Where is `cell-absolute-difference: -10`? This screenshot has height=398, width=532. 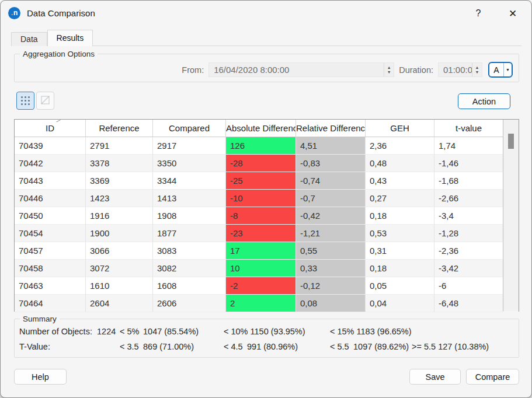 cell-absolute-difference: -10 is located at coordinates (261, 198).